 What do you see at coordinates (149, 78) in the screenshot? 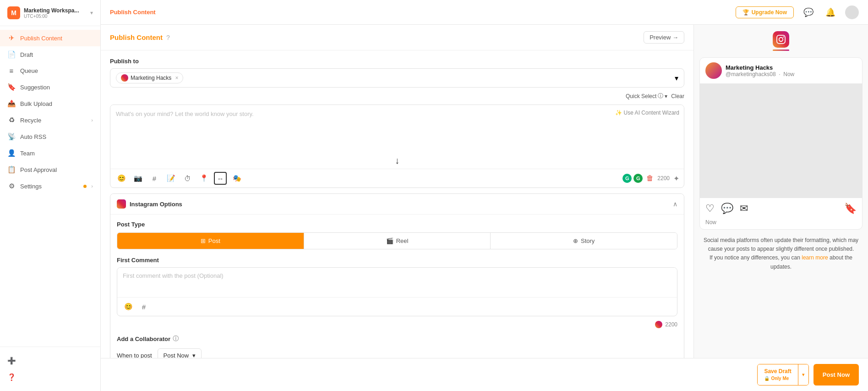
I see `channel-tags: Marketing Hacks ×` at bounding box center [149, 78].